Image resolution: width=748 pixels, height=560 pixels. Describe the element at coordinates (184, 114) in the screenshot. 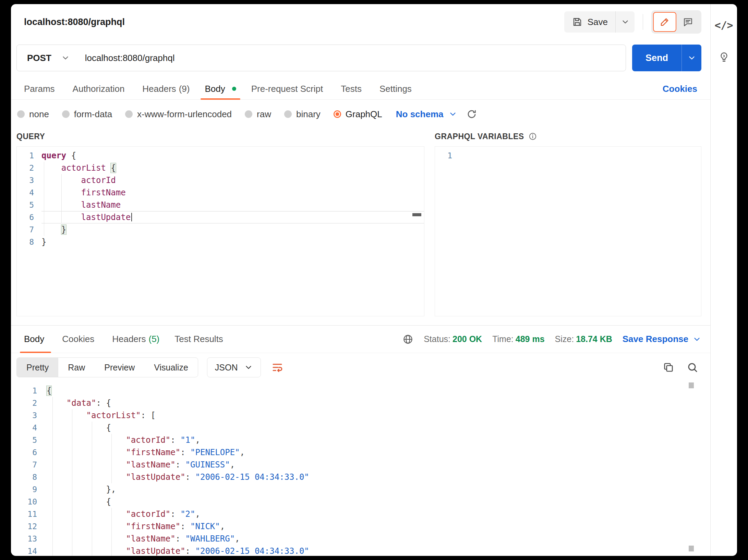

I see `radio-label: x-www-form-urlencoded` at that location.